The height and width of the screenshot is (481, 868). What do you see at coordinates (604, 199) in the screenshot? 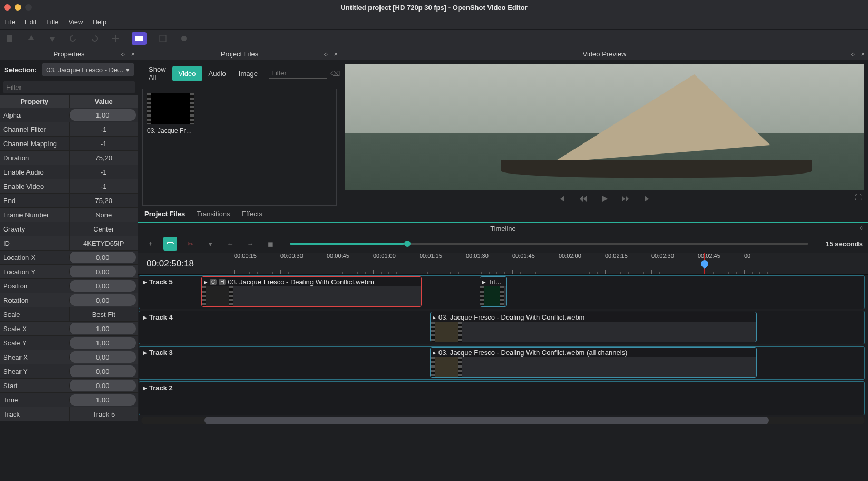
I see `play-icon` at bounding box center [604, 199].